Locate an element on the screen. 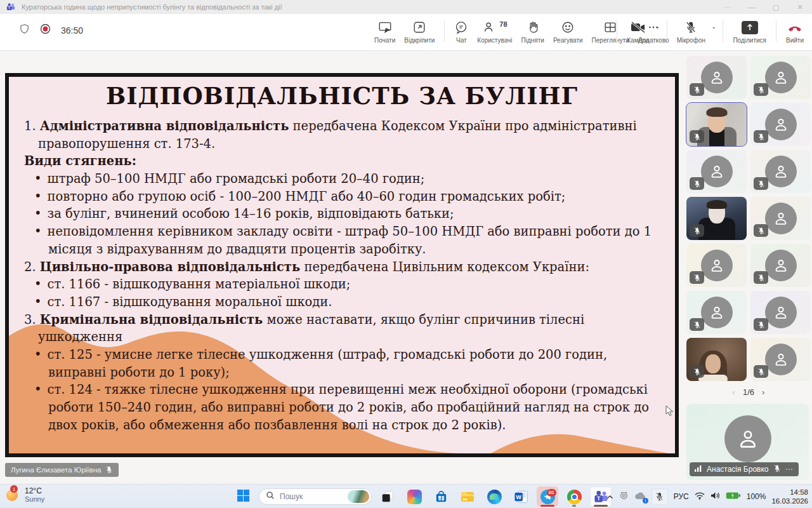 This screenshot has width=812, height=508. raise-hand-button: Підняти is located at coordinates (533, 32).